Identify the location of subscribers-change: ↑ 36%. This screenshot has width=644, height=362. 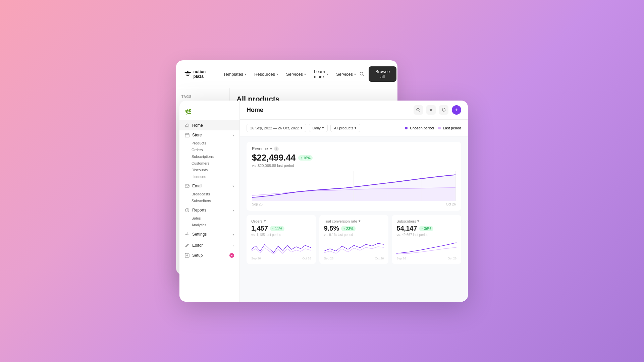
(427, 229).